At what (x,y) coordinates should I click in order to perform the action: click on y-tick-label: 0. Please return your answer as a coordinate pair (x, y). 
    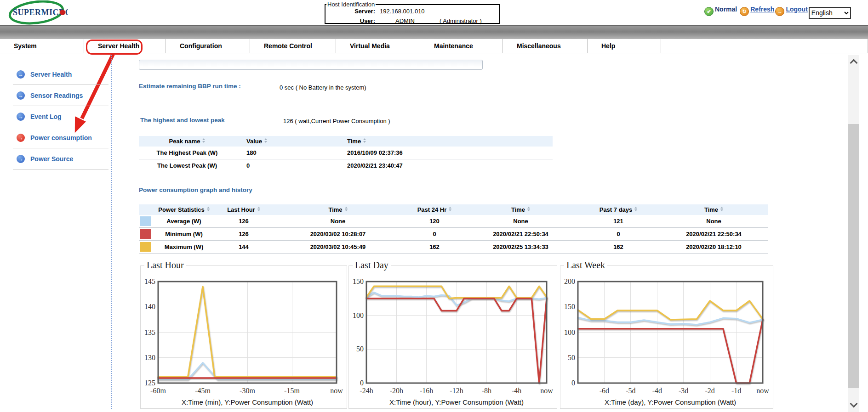
    Looking at the image, I should click on (362, 383).